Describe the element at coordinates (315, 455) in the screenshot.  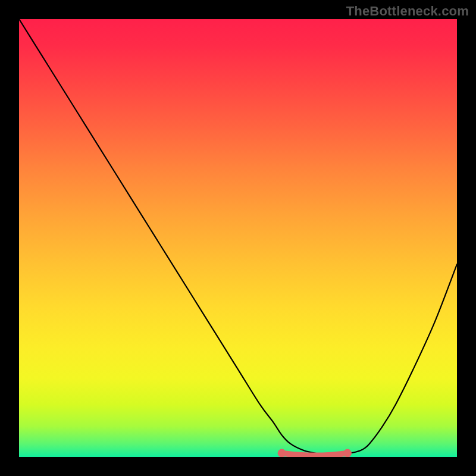
I see `optimal-range-highlight` at that location.